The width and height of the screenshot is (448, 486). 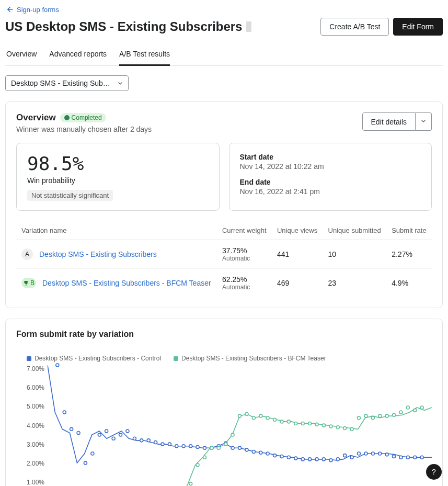 I want to click on y-axis: 0%1.00%2.00%3.00%4.00%5.00%6.00%7.00%, so click(x=32, y=426).